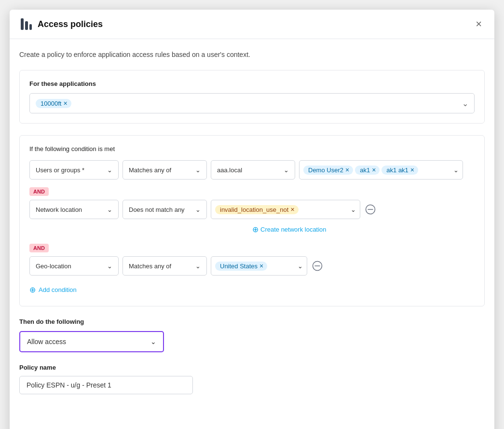  What do you see at coordinates (292, 209) in the screenshot?
I see `value-tag-remove-invalid: ×` at bounding box center [292, 209].